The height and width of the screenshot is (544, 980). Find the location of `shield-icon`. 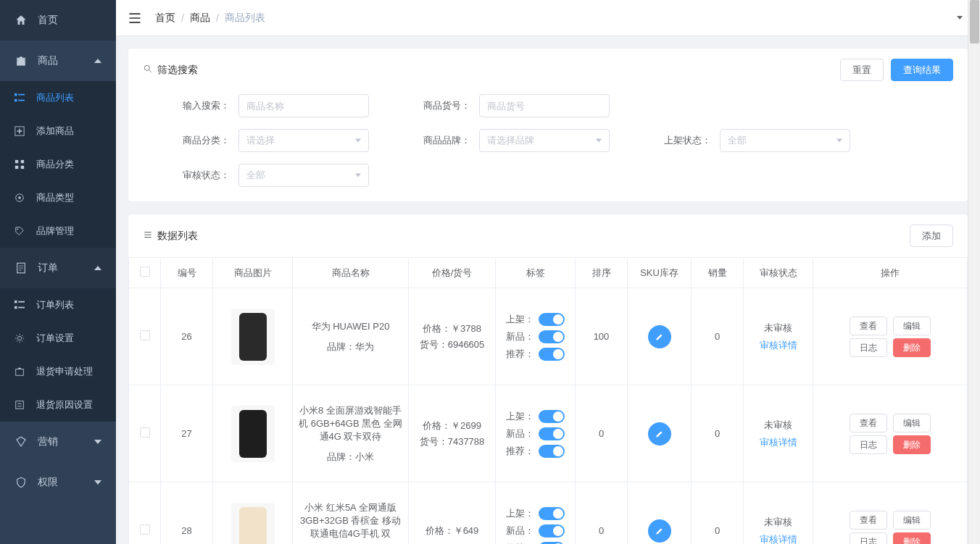

shield-icon is located at coordinates (21, 482).